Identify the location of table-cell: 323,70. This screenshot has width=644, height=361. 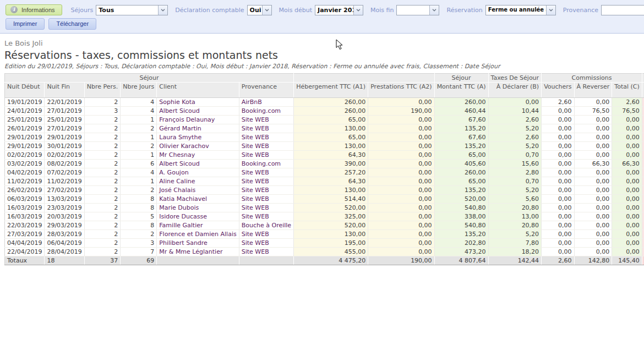
(643, 164).